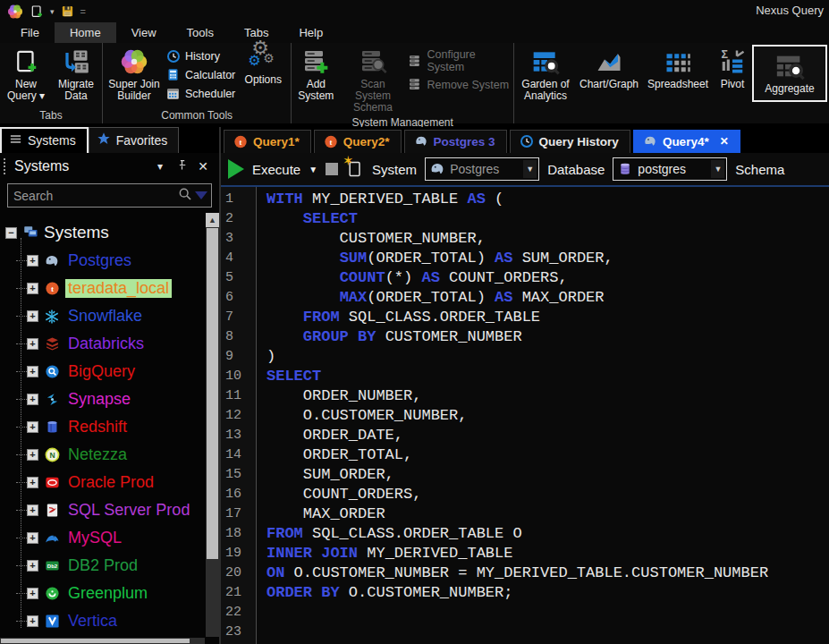 The height and width of the screenshot is (644, 829). I want to click on close-panel-icon: ✕, so click(203, 166).